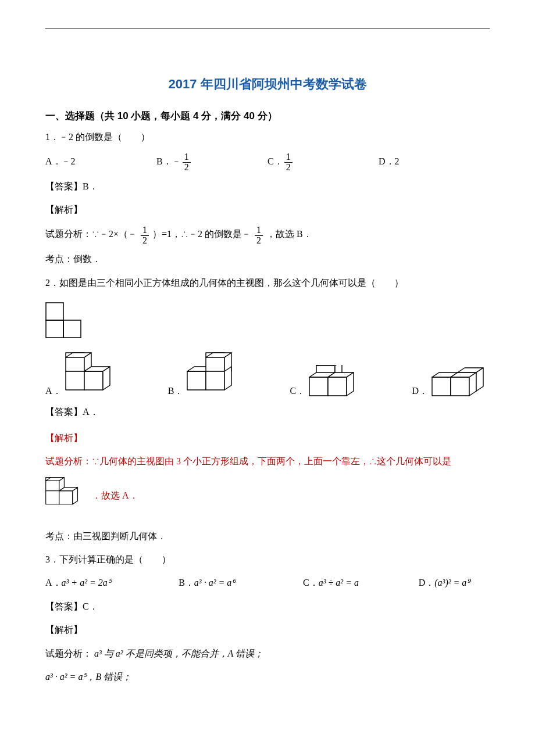  What do you see at coordinates (268, 583) in the screenshot?
I see `q3-options: A． a³ + a² = 2a⁵ B． a³ · a² = a⁶ C． a³ ÷…` at bounding box center [268, 583].